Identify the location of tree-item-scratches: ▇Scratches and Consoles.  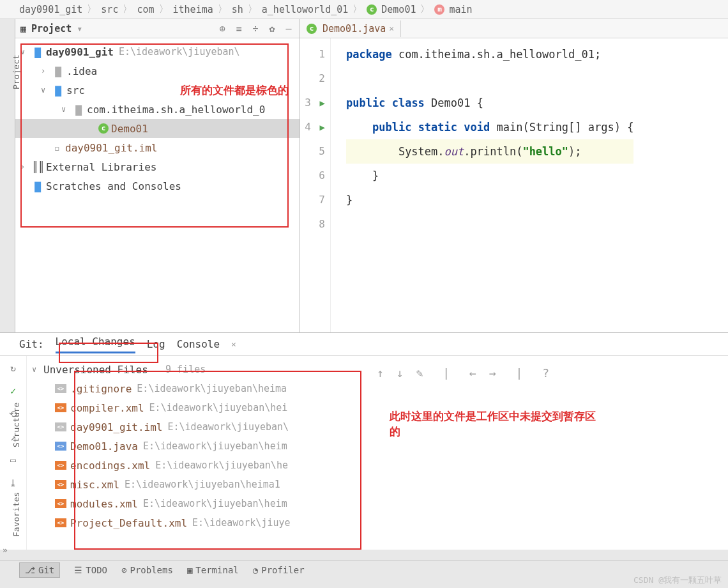
(157, 186).